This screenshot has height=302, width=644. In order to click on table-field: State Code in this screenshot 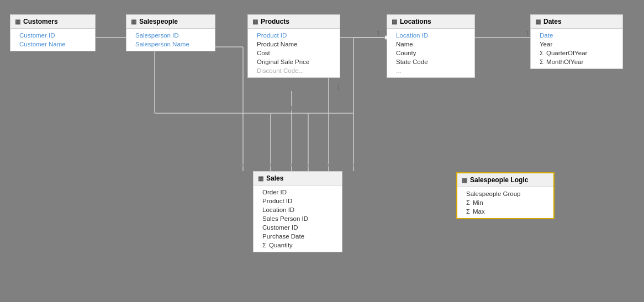, I will do `click(431, 62)`.